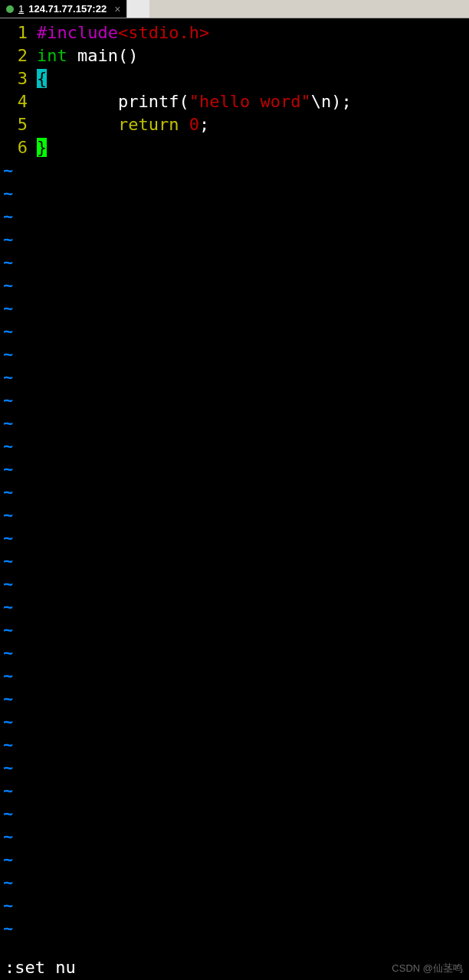  What do you see at coordinates (129, 55) in the screenshot?
I see `code-token: ()` at bounding box center [129, 55].